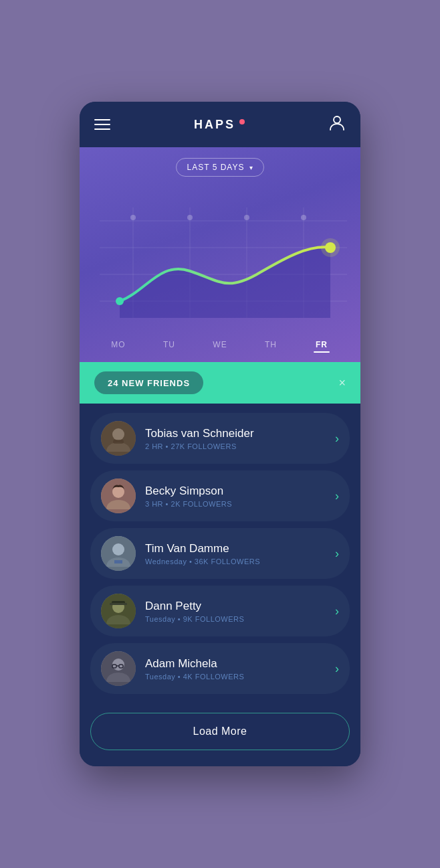  What do you see at coordinates (235, 606) in the screenshot?
I see `friend-name: Dann Petty` at bounding box center [235, 606].